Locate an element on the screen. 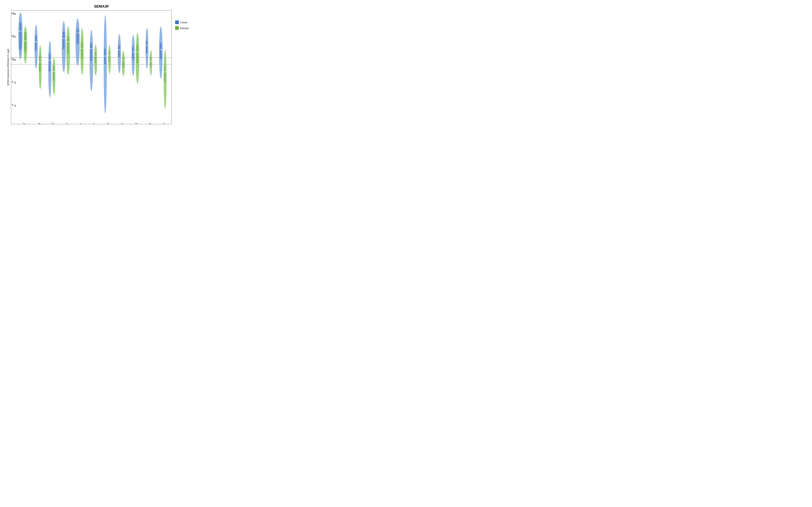  xlabel-THCA: THCA is located at coordinates (148, 123).